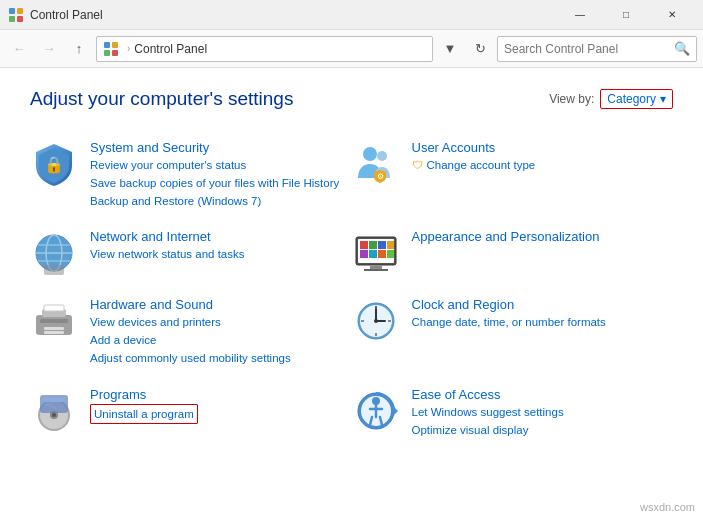 This screenshot has height=521, width=703. What do you see at coordinates (191, 253) in the screenshot?
I see `category-network-internet: Network and Internet View network status…` at bounding box center [191, 253].